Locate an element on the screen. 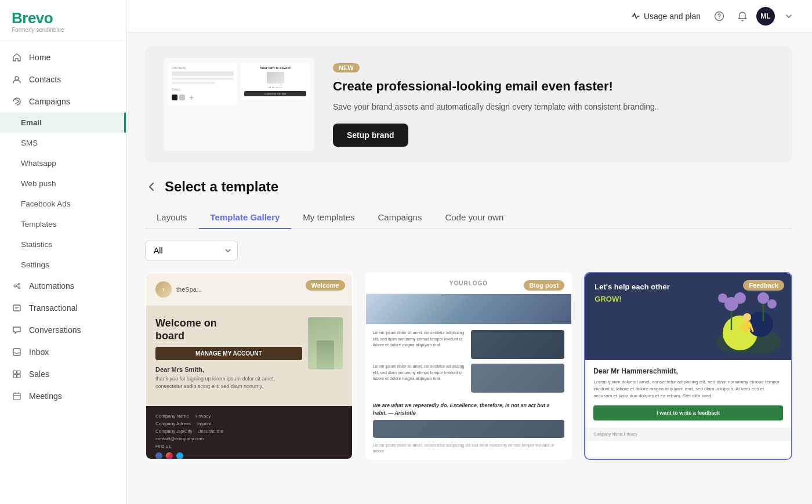  tab-my-templates: My templates is located at coordinates (328, 218).